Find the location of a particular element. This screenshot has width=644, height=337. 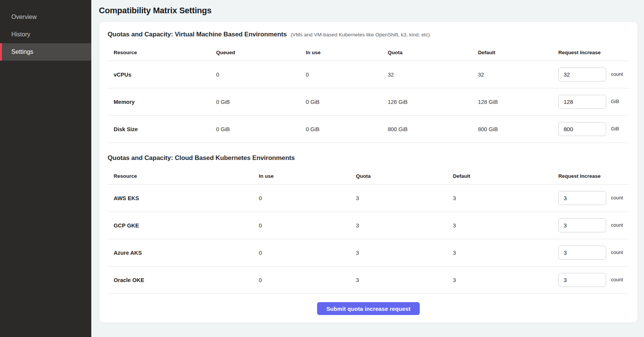

memory-request-increase-input is located at coordinates (582, 102).